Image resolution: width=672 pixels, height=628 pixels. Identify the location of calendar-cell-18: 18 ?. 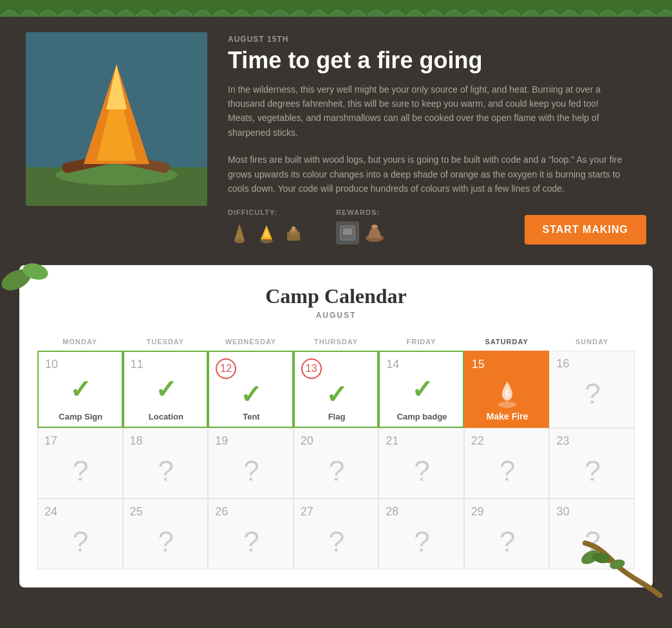
(166, 463).